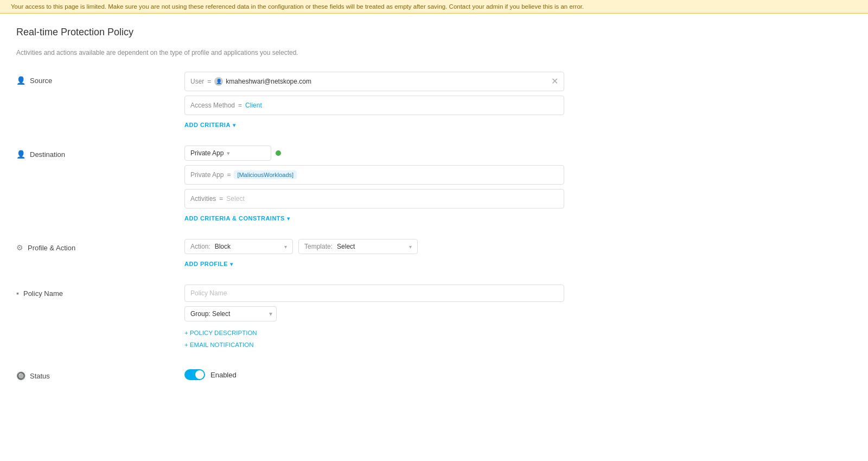  What do you see at coordinates (234, 125) in the screenshot?
I see `add-criteria-arrow-icon: ▾` at bounding box center [234, 125].